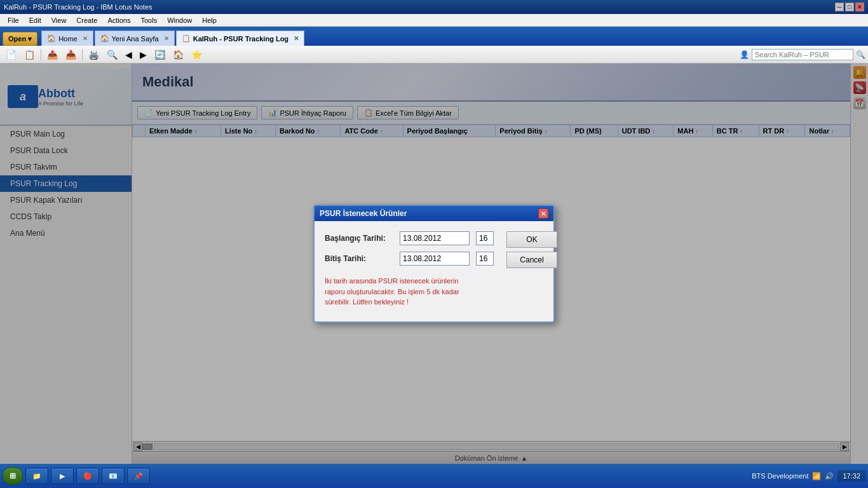  Describe the element at coordinates (37, 476) in the screenshot. I see `taskbar-app-folder: 📁` at that location.